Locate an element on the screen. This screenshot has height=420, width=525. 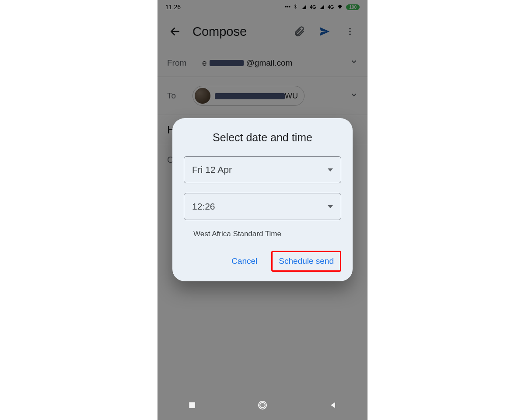
date-picker: Fri 12 Apr is located at coordinates (262, 170).